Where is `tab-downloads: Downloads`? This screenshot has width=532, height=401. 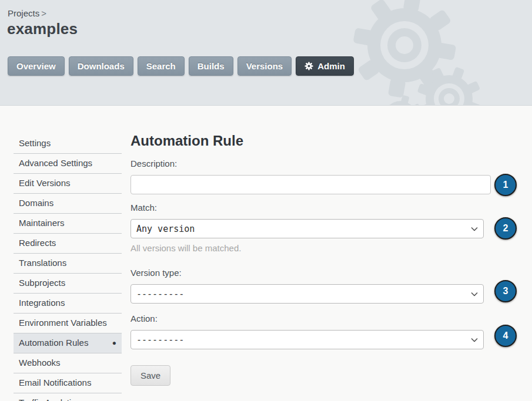 tab-downloads: Downloads is located at coordinates (101, 66).